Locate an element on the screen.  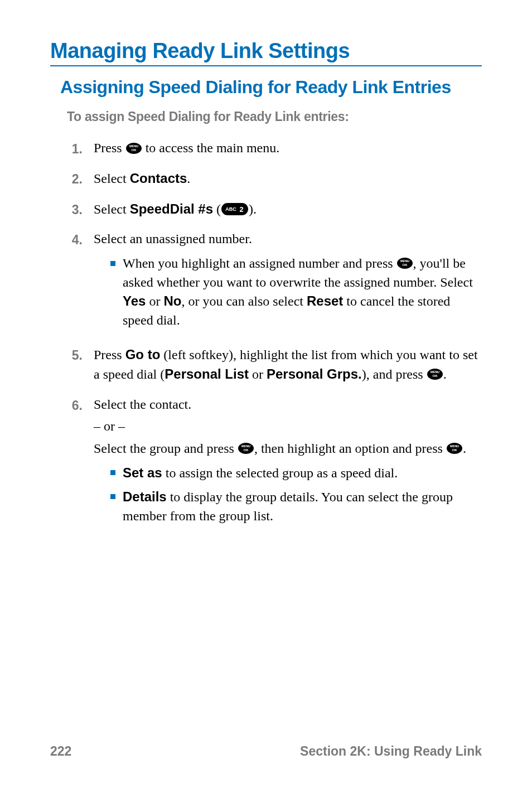
bold-term: Details is located at coordinates (145, 496).